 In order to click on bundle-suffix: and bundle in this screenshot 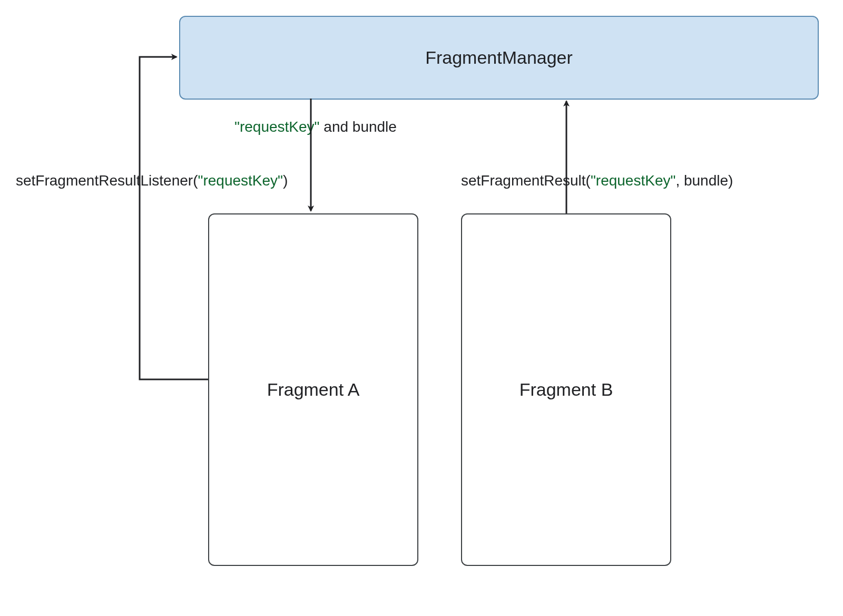, I will do `click(358, 126)`.